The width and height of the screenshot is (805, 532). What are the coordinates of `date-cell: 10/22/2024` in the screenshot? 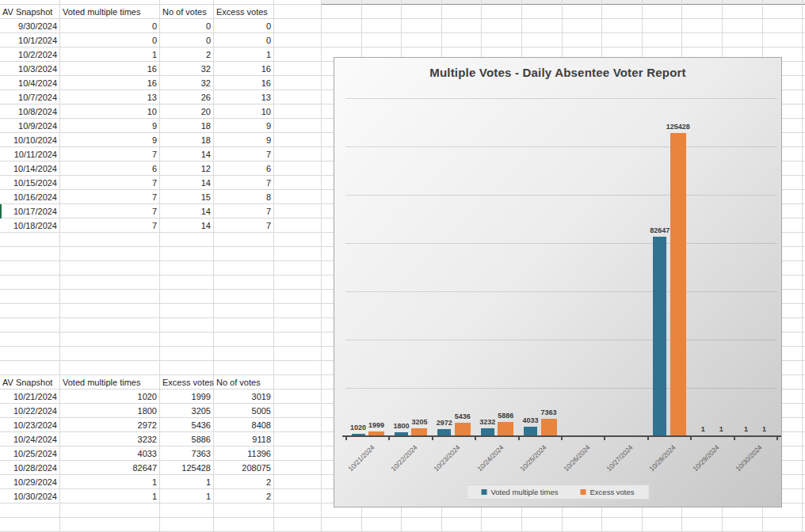 It's located at (30, 411).